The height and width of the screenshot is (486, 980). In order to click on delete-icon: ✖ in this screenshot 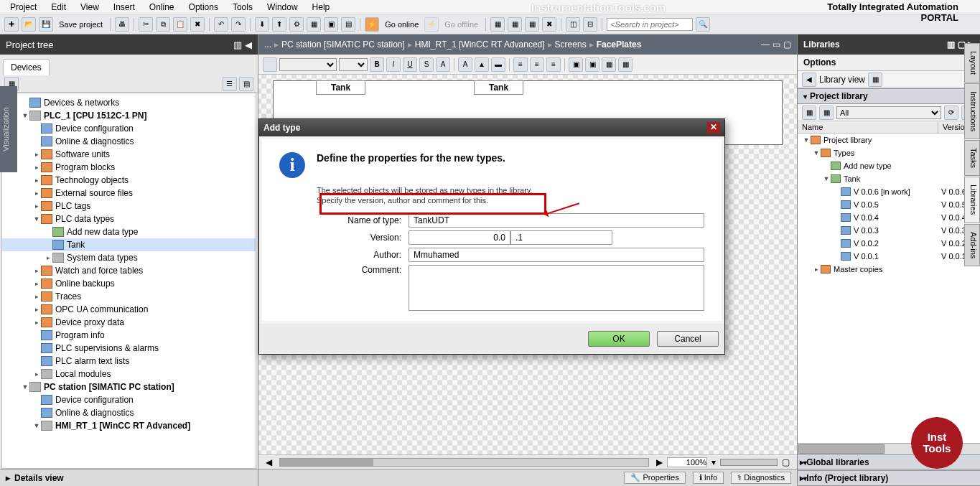, I will do `click(197, 24)`.